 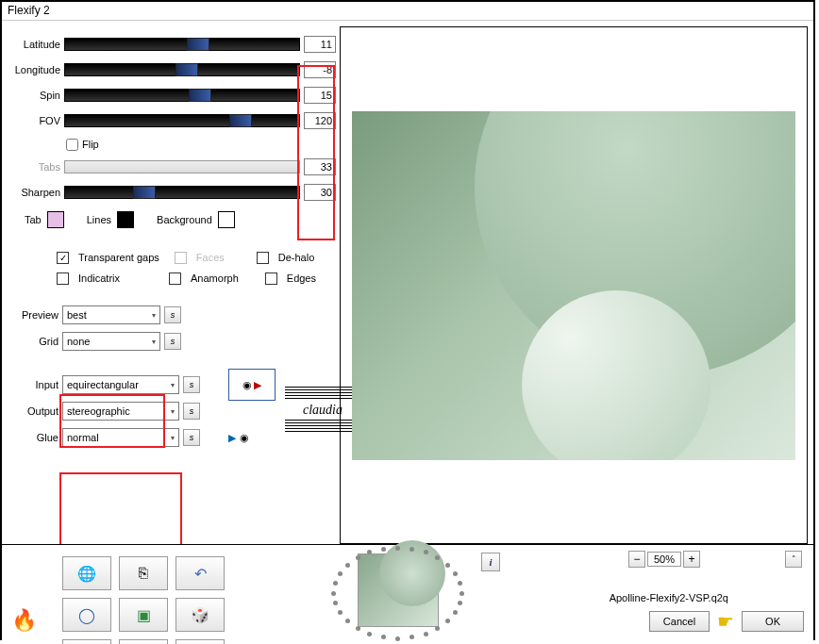 What do you see at coordinates (226, 220) in the screenshot?
I see `background-swatch` at bounding box center [226, 220].